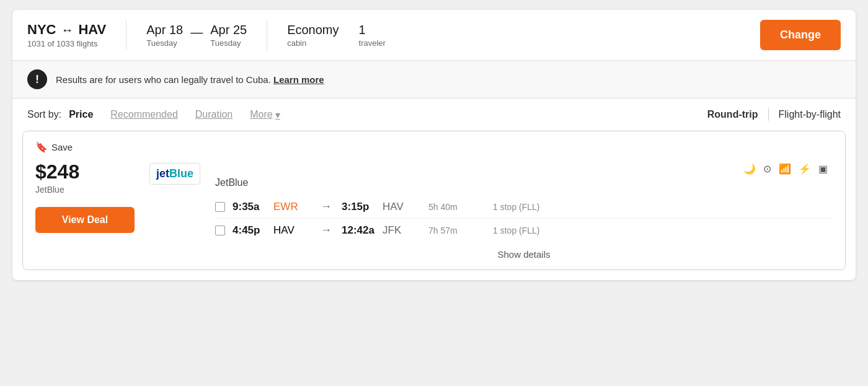  I want to click on depart-airport-outbound: EWR, so click(292, 207).